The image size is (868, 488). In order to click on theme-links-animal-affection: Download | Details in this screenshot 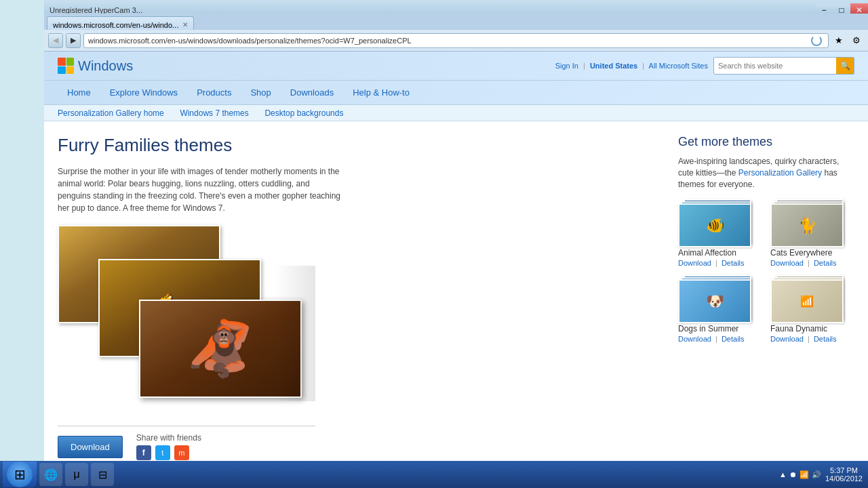, I will do `click(720, 263)`.